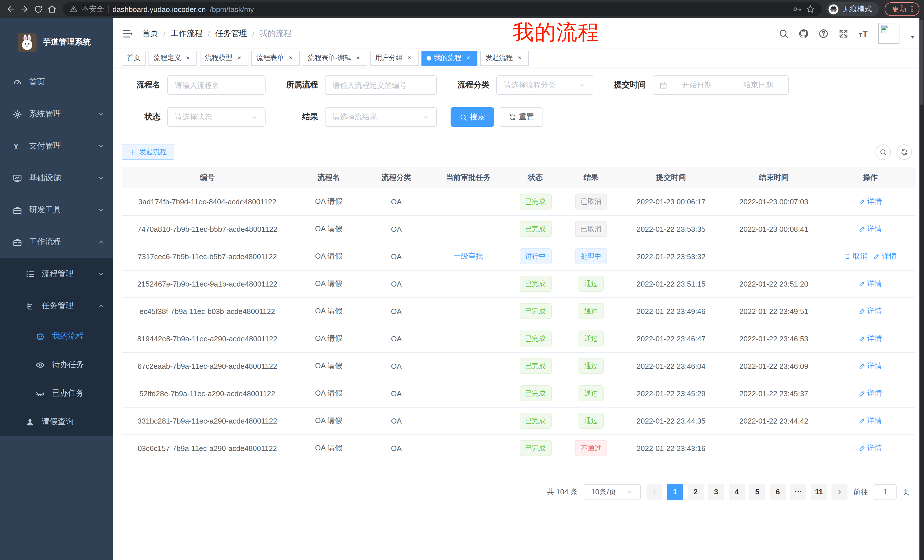 The image size is (924, 560). I want to click on font-size-icon: TT, so click(863, 33).